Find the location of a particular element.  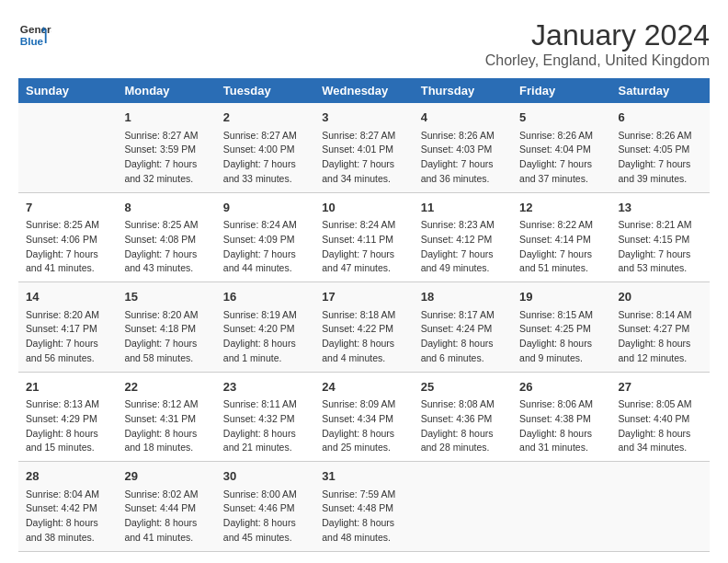

cell-info: Sunrise: 8:26 AMSunset: 4:05 PMDaylight:… is located at coordinates (660, 158).